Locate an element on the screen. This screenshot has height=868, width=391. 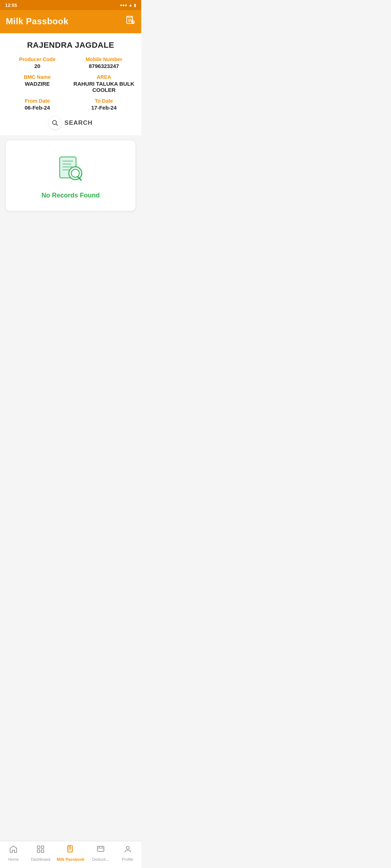
signal-icon: ●●● is located at coordinates (123, 5).